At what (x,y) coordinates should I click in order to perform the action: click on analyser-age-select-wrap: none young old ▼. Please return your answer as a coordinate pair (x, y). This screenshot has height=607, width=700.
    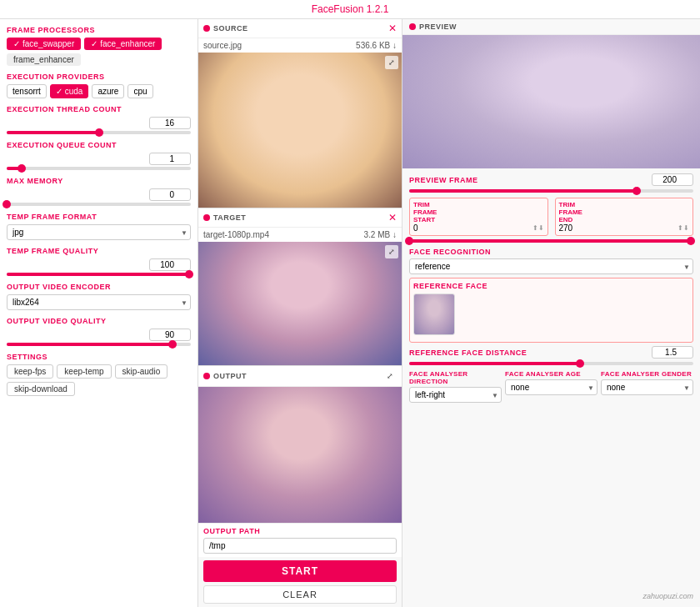
    Looking at the image, I should click on (552, 387).